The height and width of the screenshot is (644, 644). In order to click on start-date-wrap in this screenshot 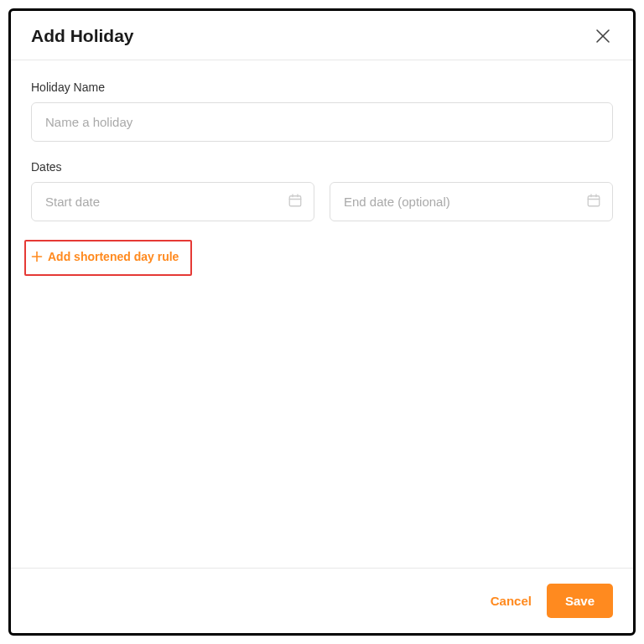, I will do `click(173, 201)`.